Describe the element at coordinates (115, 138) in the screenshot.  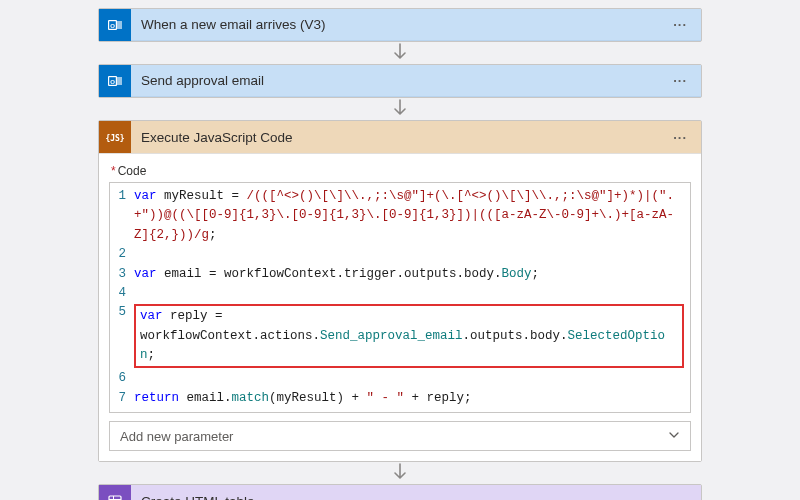
I see `svg-text: {JS}` at that location.